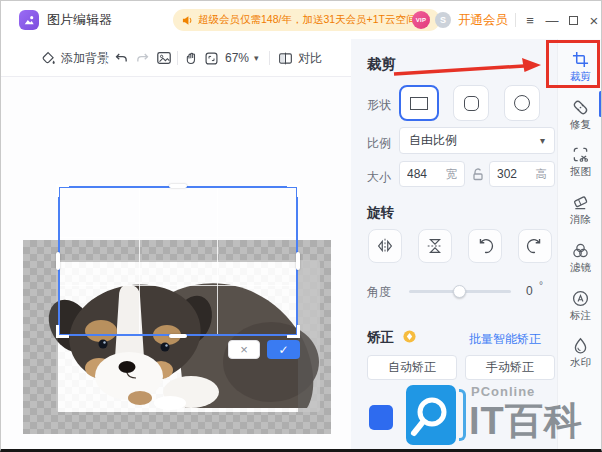 The image size is (602, 452). I want to click on crop-handle-bottom-right, so click(294, 332).